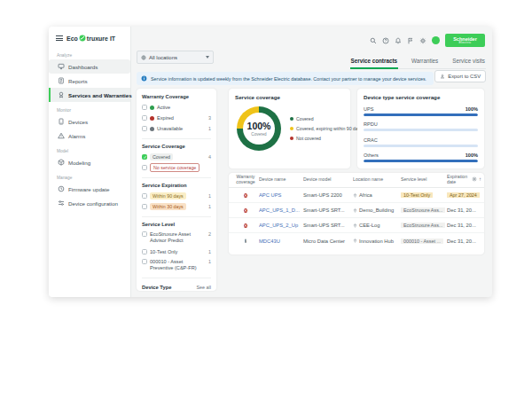 The width and height of the screenshot is (532, 399). What do you see at coordinates (465, 43) in the screenshot?
I see `brand-line2: Electric` at bounding box center [465, 43].